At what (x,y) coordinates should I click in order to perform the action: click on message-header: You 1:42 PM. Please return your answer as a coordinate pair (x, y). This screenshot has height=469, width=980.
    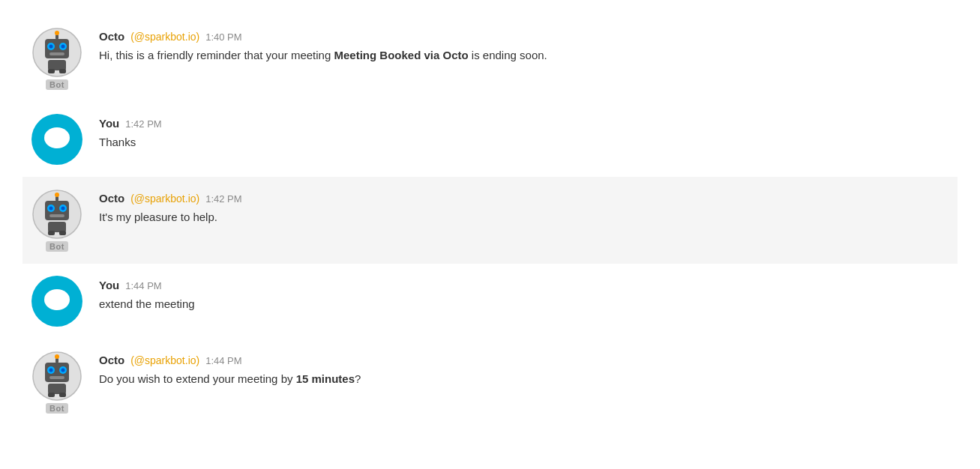
    Looking at the image, I should click on (525, 123).